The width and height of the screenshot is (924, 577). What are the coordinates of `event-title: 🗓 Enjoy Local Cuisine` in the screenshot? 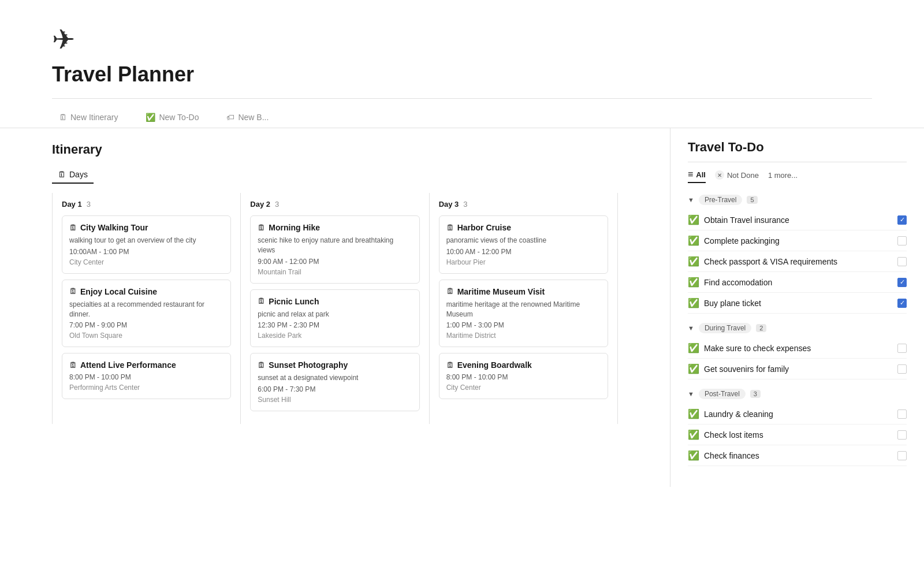 It's located at (147, 292).